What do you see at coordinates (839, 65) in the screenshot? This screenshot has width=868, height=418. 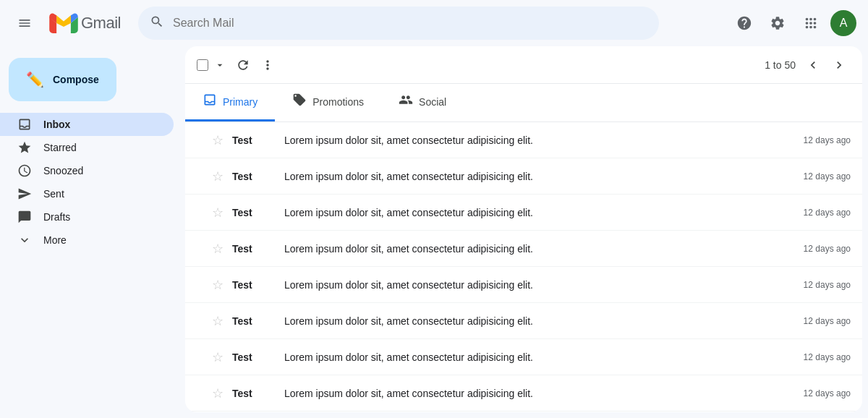 I see `next-page-button` at bounding box center [839, 65].